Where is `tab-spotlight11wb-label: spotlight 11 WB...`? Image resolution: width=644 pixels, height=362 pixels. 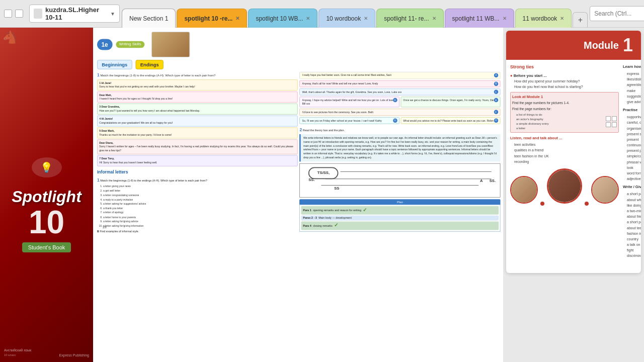 tab-spotlight11wb-label: spotlight 11 WB... is located at coordinates (476, 19).